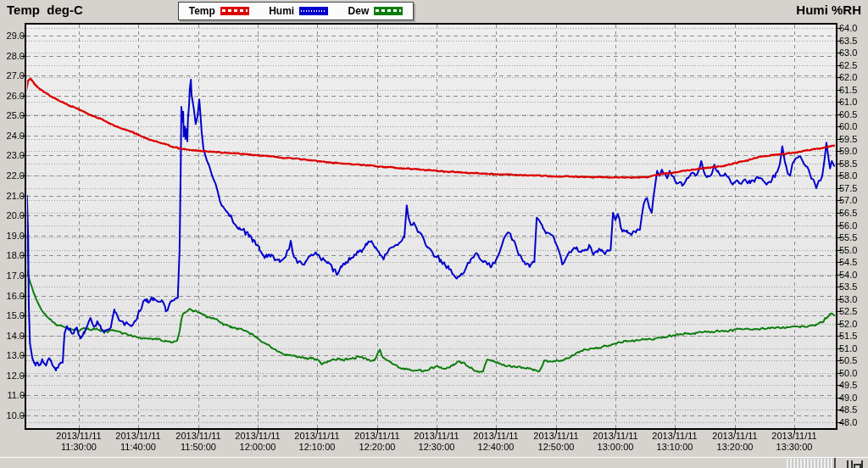 The height and width of the screenshot is (468, 868). What do you see at coordinates (14, 56) in the screenshot?
I see `left-axis-tick-label: 28.0` at bounding box center [14, 56].